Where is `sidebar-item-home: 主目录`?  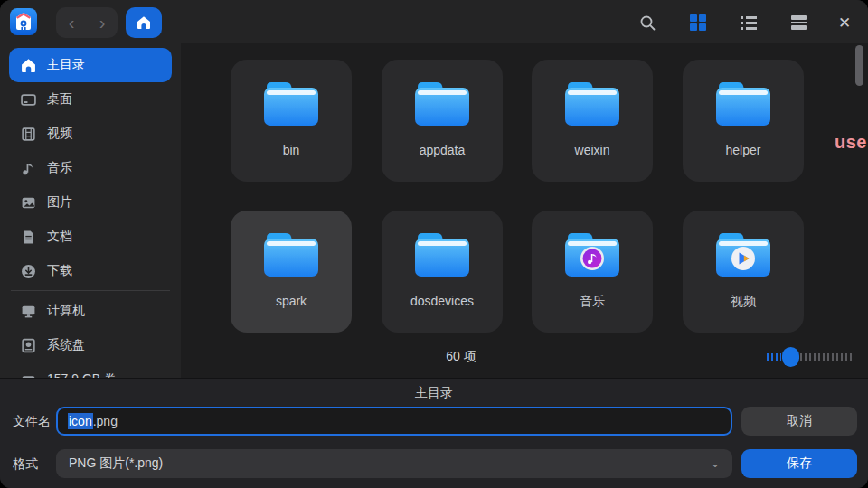 sidebar-item-home: 主目录 is located at coordinates (90, 65).